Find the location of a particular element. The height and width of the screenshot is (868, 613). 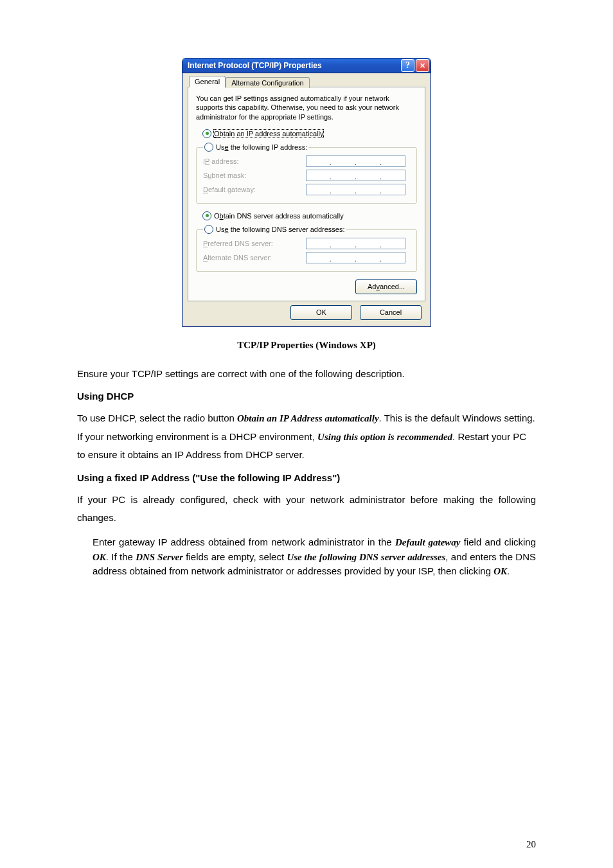

dialog-title: Internet Protocol (TCP/IP) Properties is located at coordinates (294, 66).